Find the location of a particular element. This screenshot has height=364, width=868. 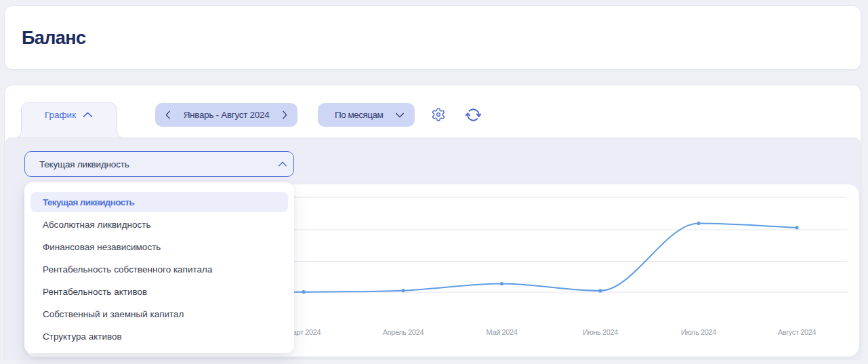

svg-text: Май 2024 is located at coordinates (502, 332).